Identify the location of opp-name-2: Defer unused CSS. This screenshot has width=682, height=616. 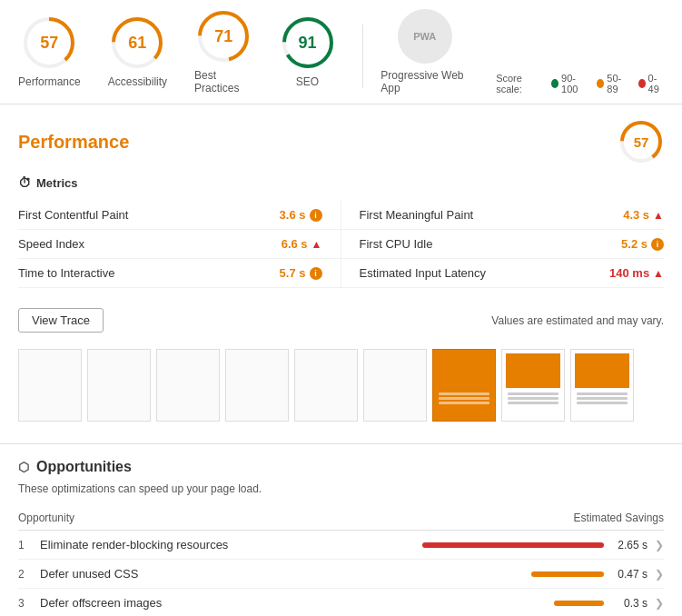
(203, 574).